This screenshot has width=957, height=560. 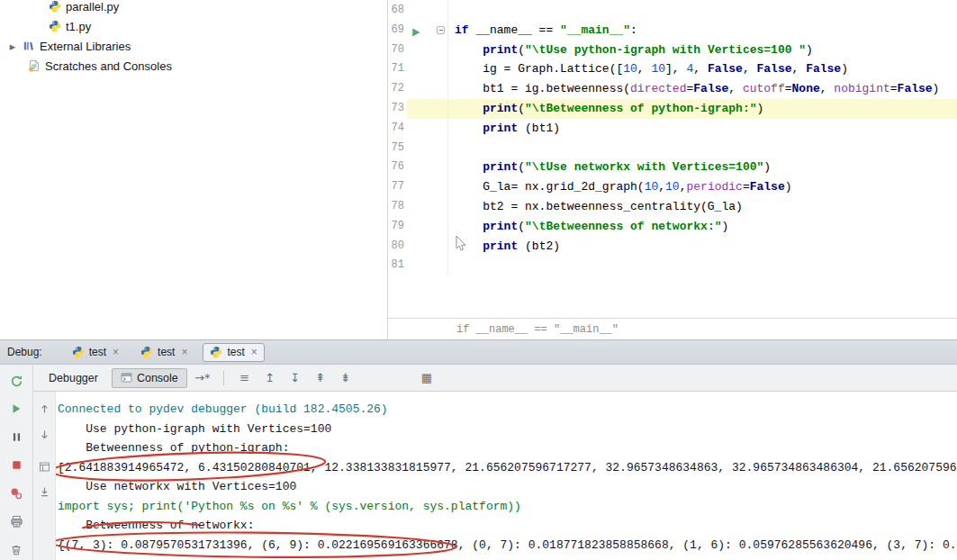 I want to click on code-text: if __name__ == "__main__":, so click(x=702, y=31).